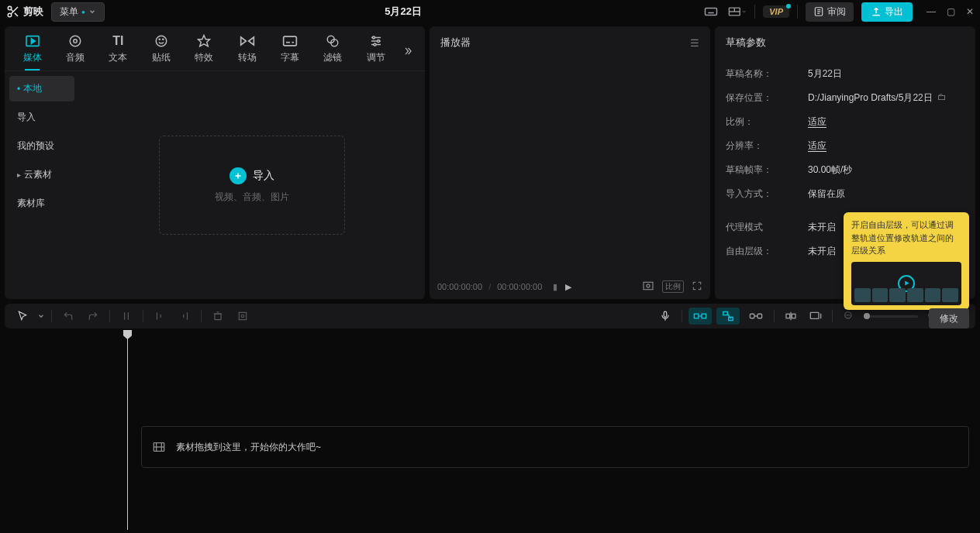 The image size is (980, 533). I want to click on prop-path-value: D:/JianyingPro Drafts/5月22日, so click(870, 98).